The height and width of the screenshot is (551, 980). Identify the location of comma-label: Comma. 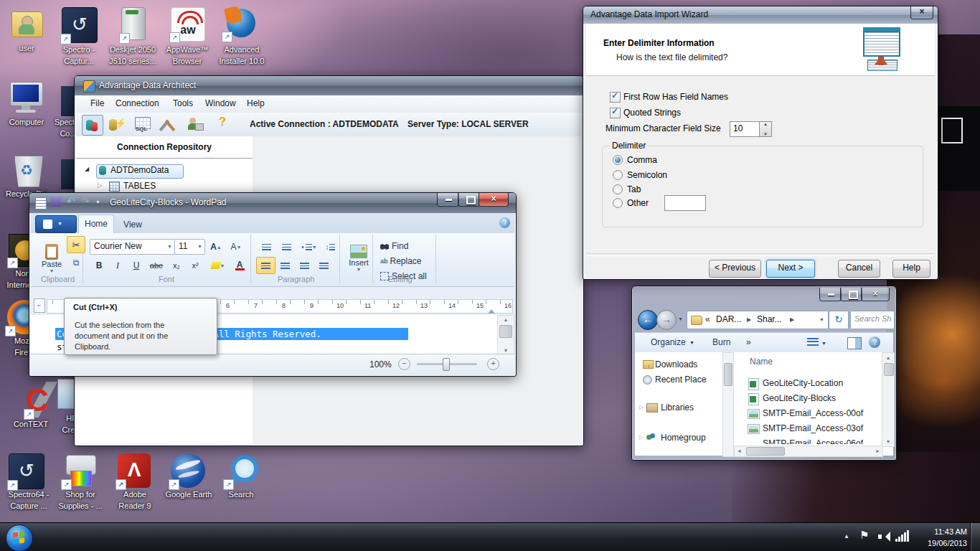
(642, 160).